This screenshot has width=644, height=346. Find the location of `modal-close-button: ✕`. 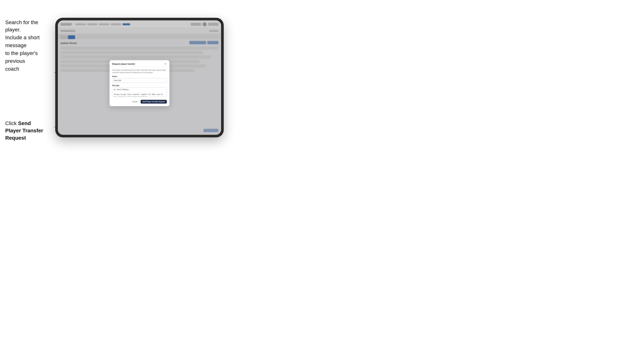

modal-close-button: ✕ is located at coordinates (165, 64).